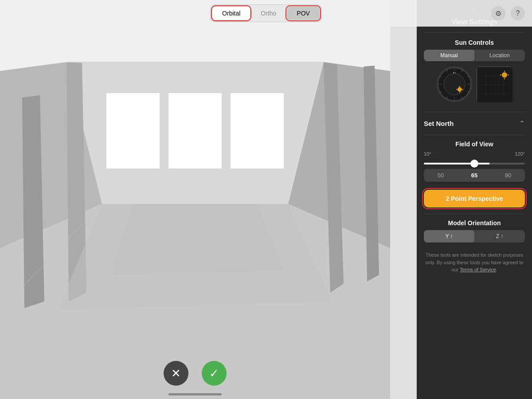 Image resolution: width=532 pixels, height=399 pixels. I want to click on elevation-dial, so click(494, 84).